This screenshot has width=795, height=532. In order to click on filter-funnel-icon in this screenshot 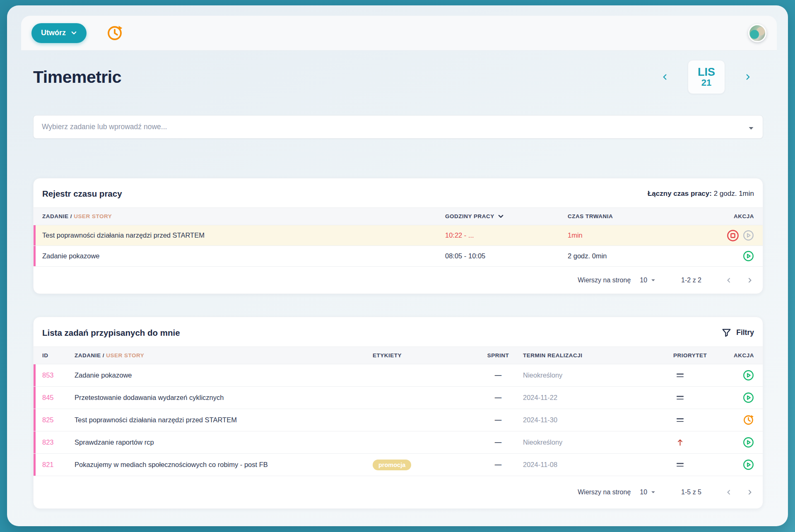, I will do `click(726, 333)`.